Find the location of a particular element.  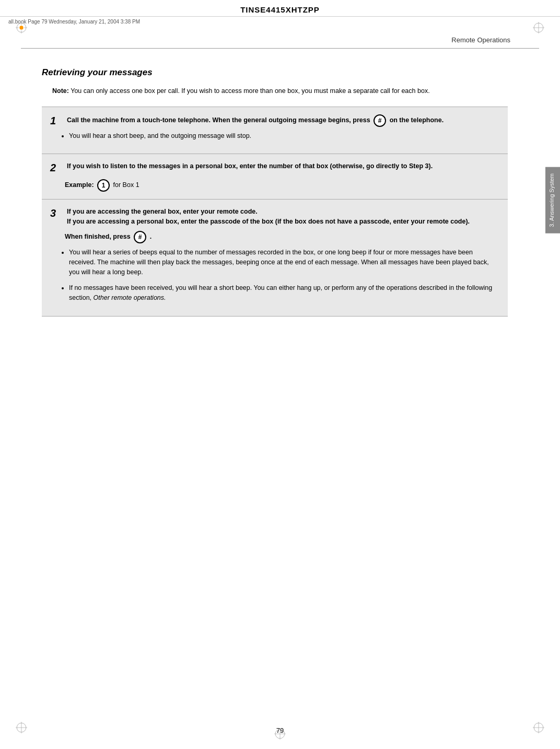

step-1-section: 1 Call the machine from a touch-tone tel… is located at coordinates (275, 131).